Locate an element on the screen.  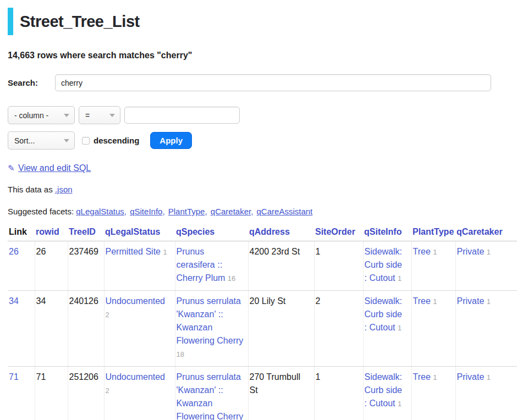
cell-qaddress: 4200 23rd St is located at coordinates (281, 266).